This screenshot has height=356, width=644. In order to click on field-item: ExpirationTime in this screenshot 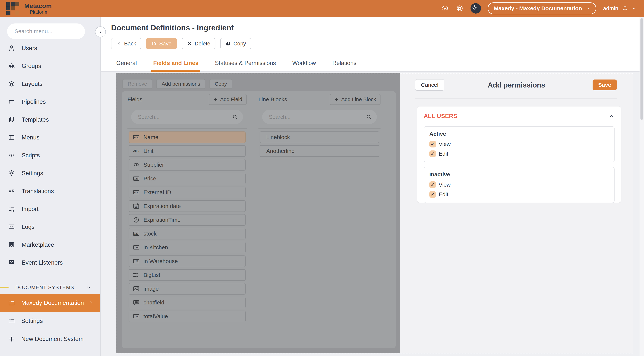, I will do `click(187, 220)`.